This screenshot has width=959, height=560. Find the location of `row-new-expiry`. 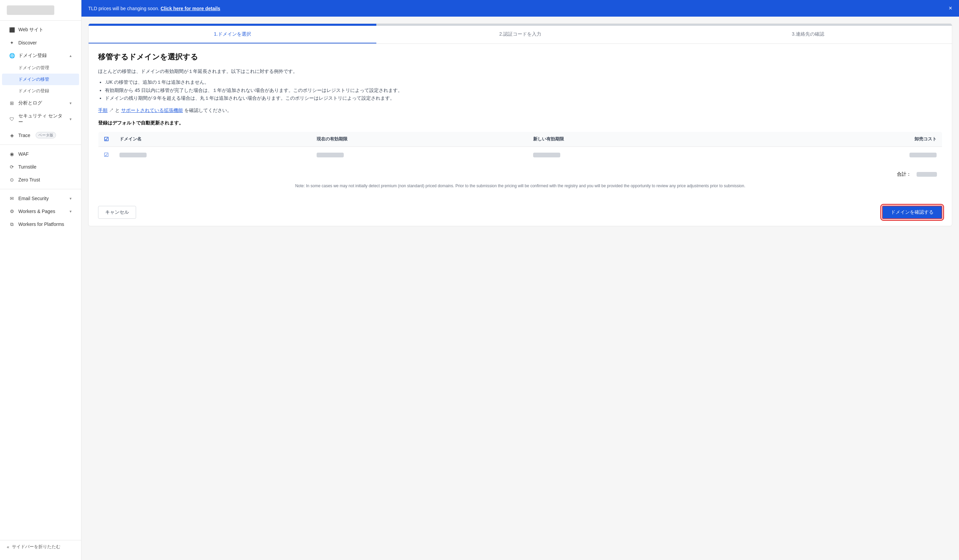

row-new-expiry is located at coordinates (636, 154).